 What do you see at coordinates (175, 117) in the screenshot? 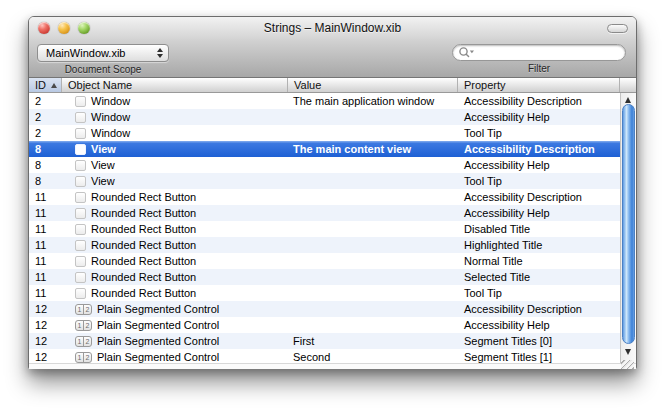
I see `cell-object-name: Window` at bounding box center [175, 117].